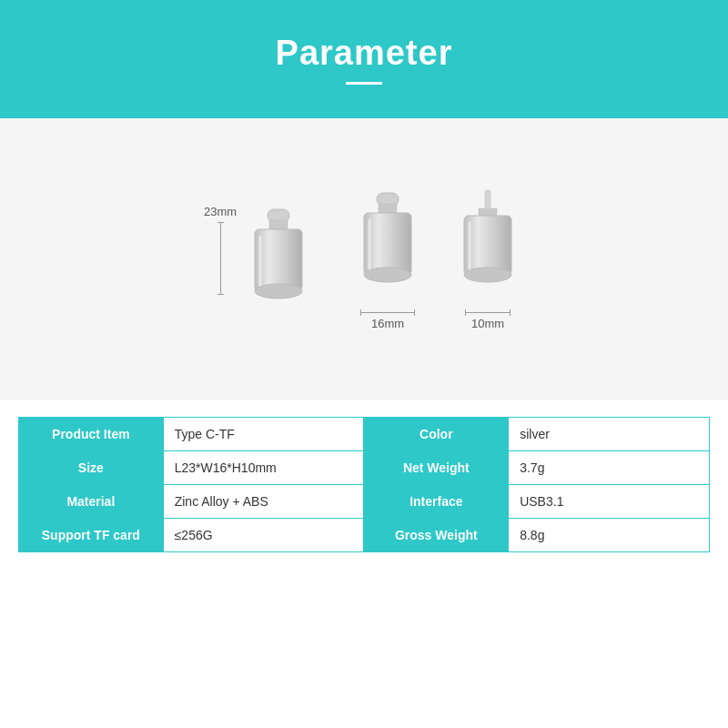 This screenshot has width=728, height=728. I want to click on product-left-wrap: 23mm, so click(259, 259).